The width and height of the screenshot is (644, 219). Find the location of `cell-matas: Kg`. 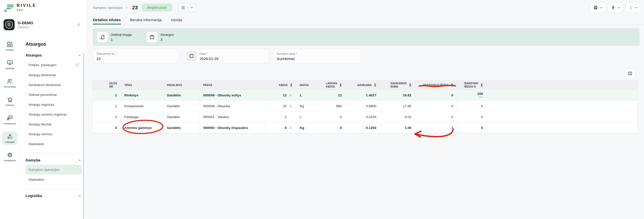

cell-matas: Kg is located at coordinates (308, 128).